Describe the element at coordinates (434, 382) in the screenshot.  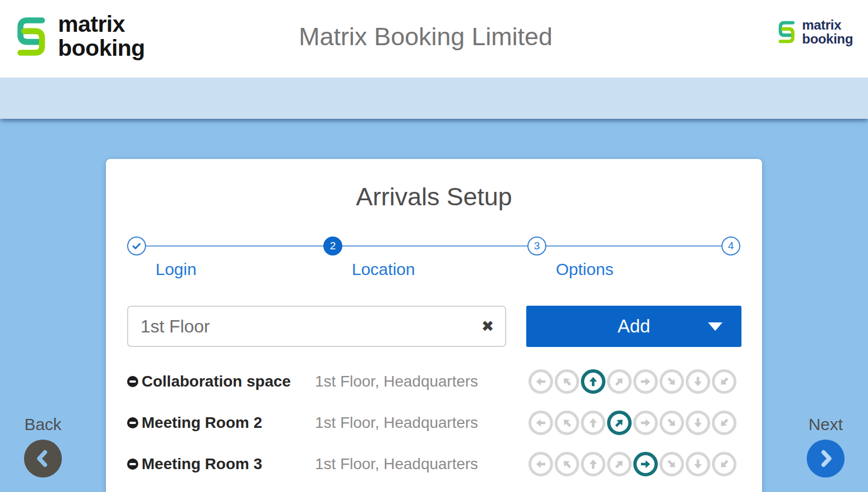
I see `location-row: Collaboration space 1st Floor, Headquart…` at that location.